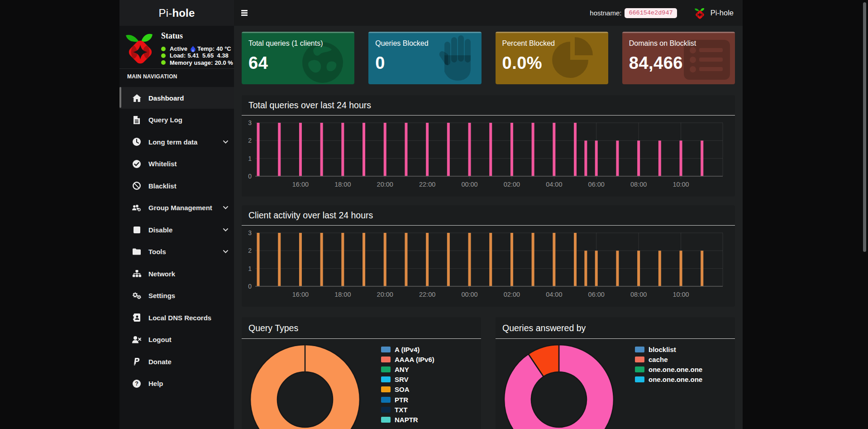  Describe the element at coordinates (197, 36) in the screenshot. I see `status-title: Status` at that location.